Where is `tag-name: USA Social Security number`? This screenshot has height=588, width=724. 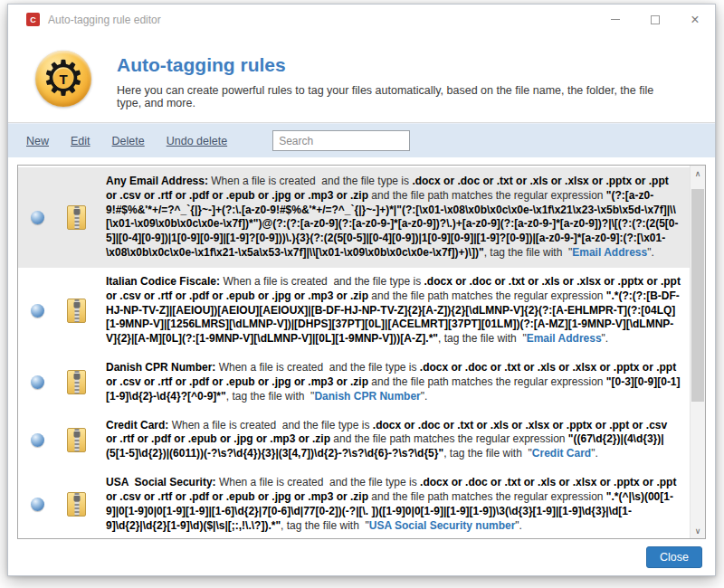 tag-name: USA Social Security number is located at coordinates (443, 526).